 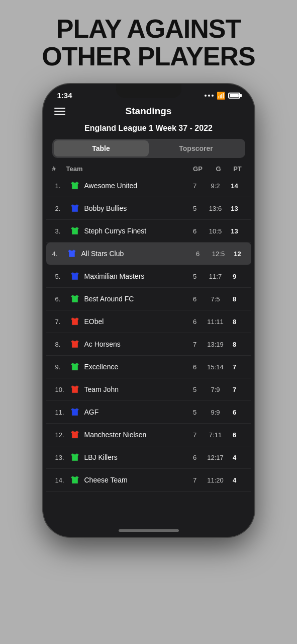 I want to click on league-title: England League 1 Week 37 - 2022, so click(x=149, y=129).